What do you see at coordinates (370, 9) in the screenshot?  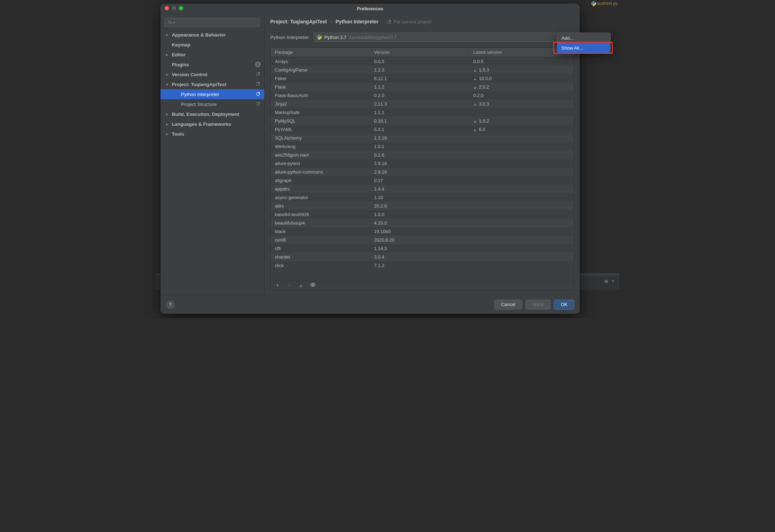 I see `titlebar: Preferences` at bounding box center [370, 9].